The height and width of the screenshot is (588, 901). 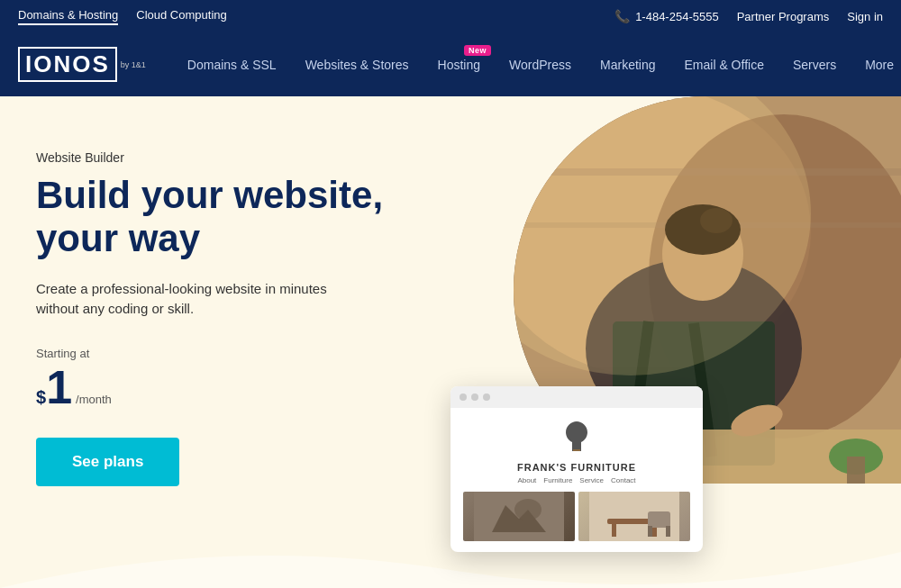 What do you see at coordinates (198, 299) in the screenshot?
I see `hero-subtitle: Create a professional-looking website in…` at bounding box center [198, 299].